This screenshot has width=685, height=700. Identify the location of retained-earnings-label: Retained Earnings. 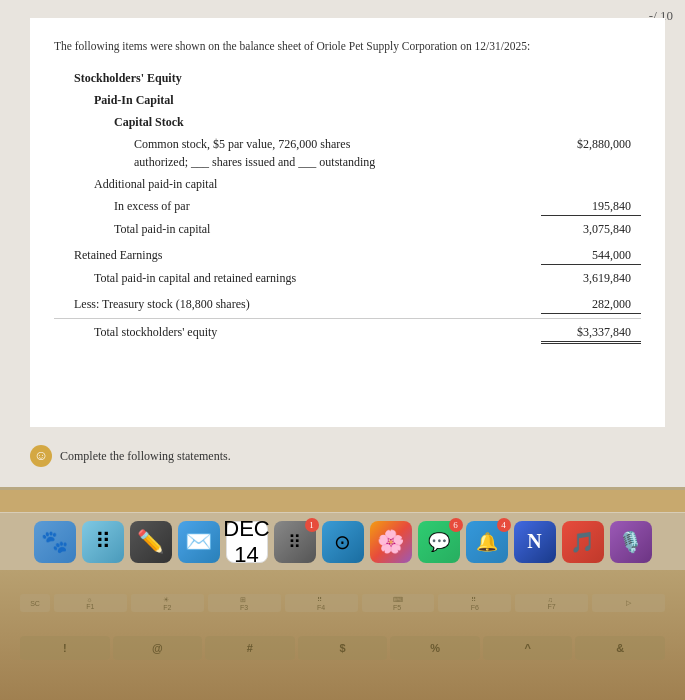
(308, 255).